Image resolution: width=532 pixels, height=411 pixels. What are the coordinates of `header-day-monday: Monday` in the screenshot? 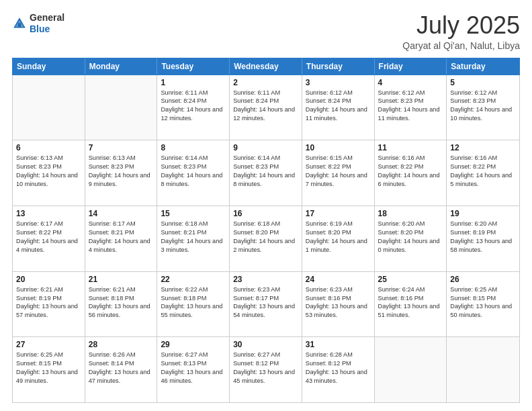 It's located at (122, 66).